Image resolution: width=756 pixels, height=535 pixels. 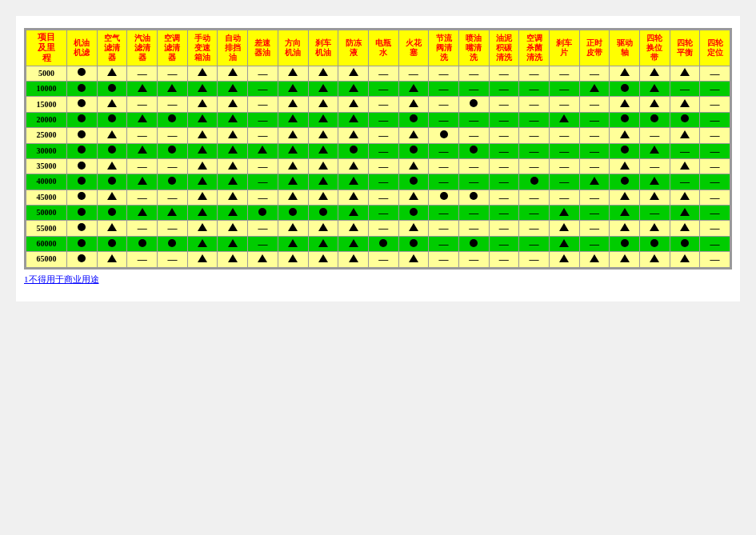 I want to click on header-wheel-align: 四轮定位, so click(x=715, y=48).